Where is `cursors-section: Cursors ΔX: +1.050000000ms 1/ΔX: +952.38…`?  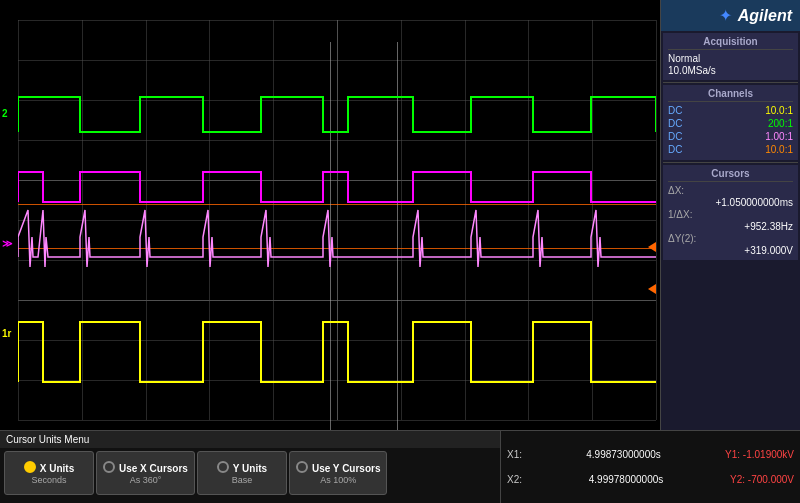 cursors-section: Cursors ΔX: +1.050000000ms 1/ΔX: +952.38… is located at coordinates (730, 212).